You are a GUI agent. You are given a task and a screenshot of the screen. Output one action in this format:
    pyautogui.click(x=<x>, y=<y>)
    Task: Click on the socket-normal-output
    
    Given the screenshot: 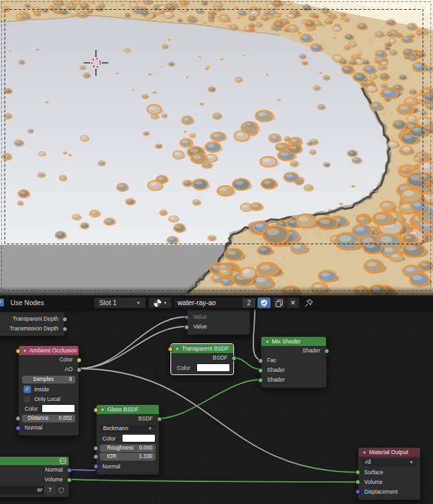 What is the action you would take?
    pyautogui.click(x=69, y=470)
    